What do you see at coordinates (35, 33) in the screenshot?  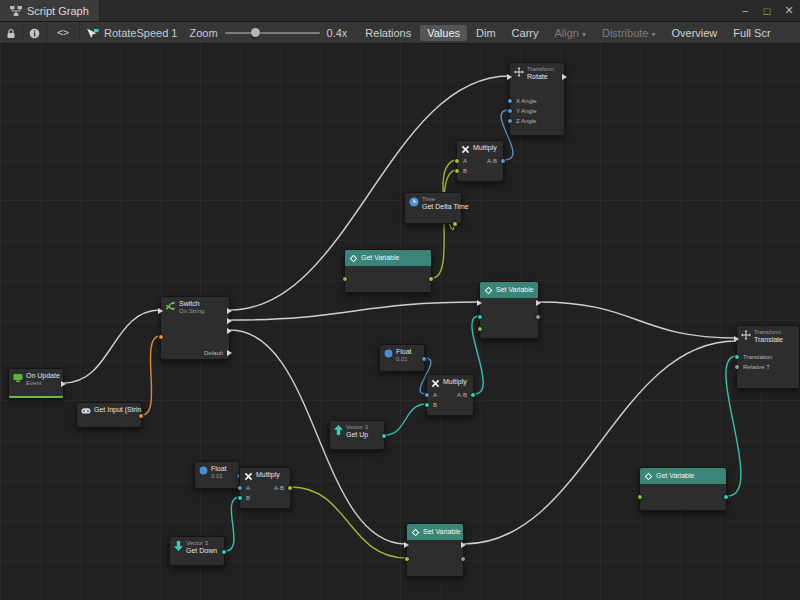 I see `info-button` at bounding box center [35, 33].